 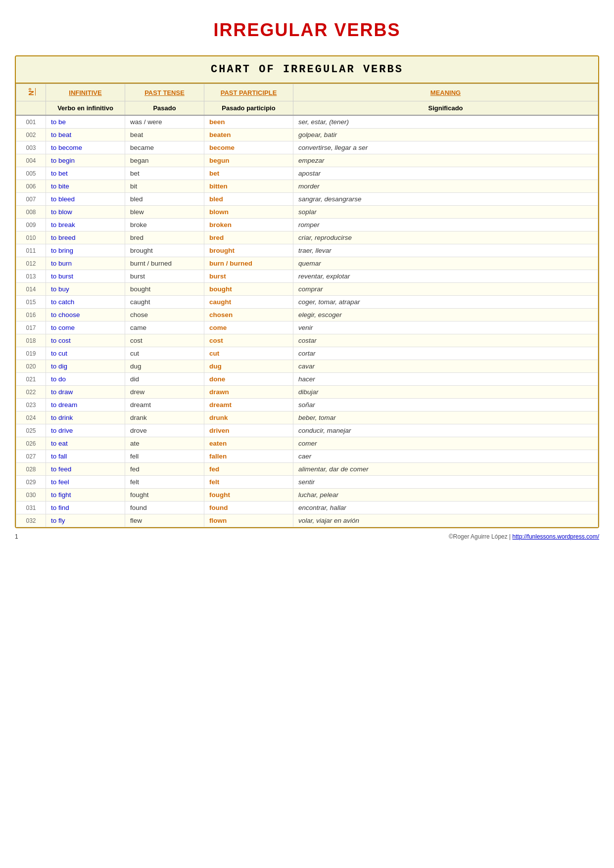 I want to click on cell-past: did, so click(x=165, y=379).